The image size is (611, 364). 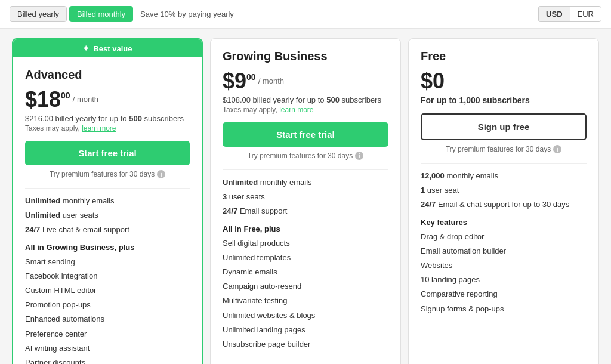 I want to click on feature-item: Preference center, so click(x=107, y=334).